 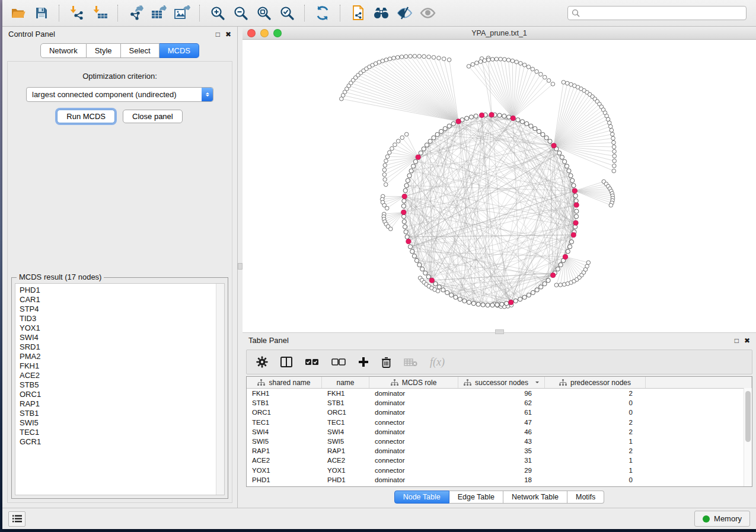 I want to click on tab-node-table: Node Table, so click(x=422, y=497).